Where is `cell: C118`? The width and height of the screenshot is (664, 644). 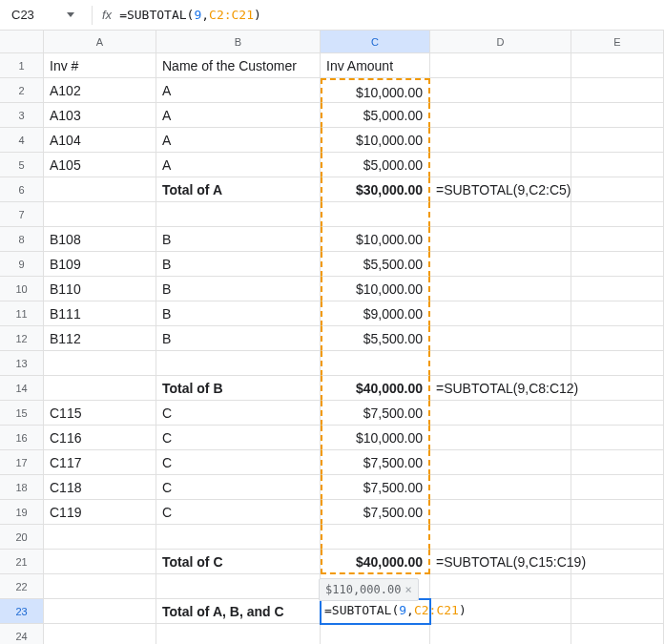
cell: C118 is located at coordinates (100, 488).